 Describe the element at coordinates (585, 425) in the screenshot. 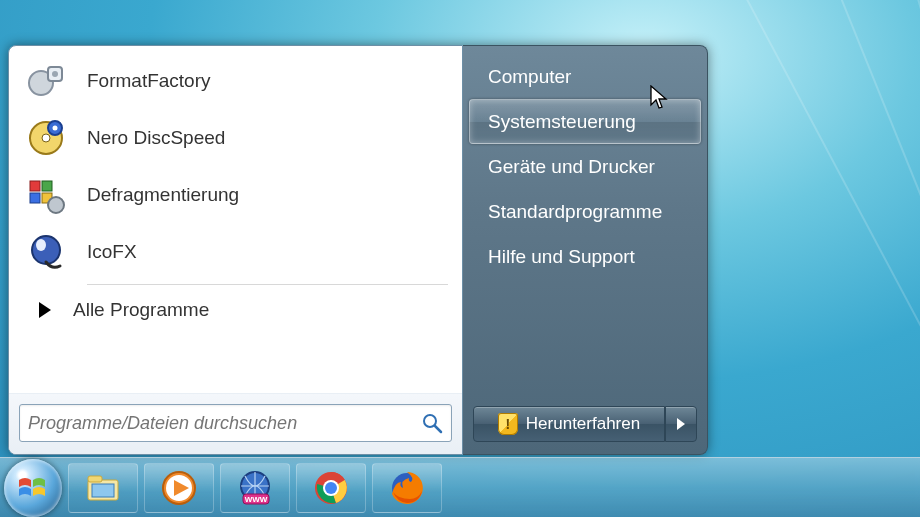

I see `shutdown-area: ! Herunterfahren` at that location.